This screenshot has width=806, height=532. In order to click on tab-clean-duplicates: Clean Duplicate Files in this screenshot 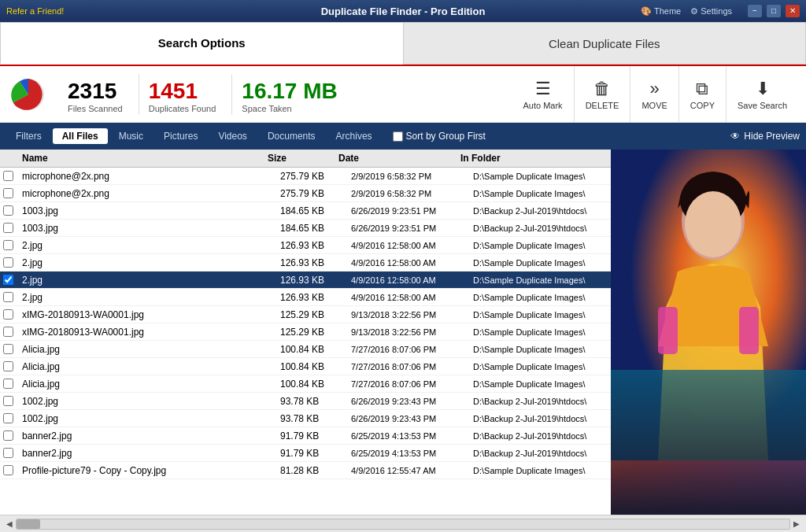, I will do `click(604, 43)`.